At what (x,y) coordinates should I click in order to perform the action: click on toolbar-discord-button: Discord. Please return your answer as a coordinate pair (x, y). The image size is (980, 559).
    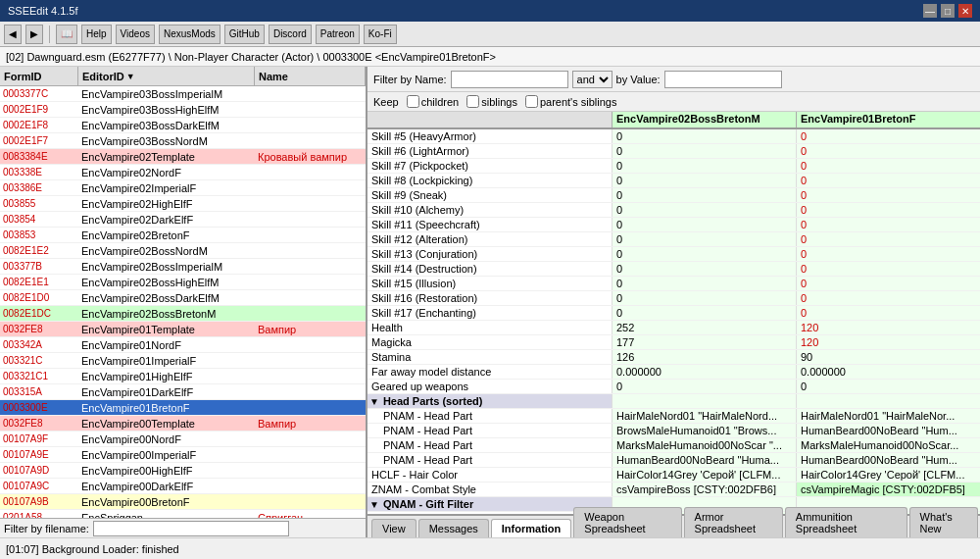
    Looking at the image, I should click on (290, 34).